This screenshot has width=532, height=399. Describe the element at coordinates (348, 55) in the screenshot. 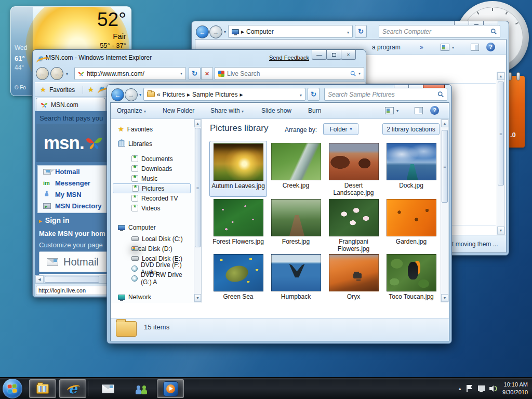

I see `close-button: ×` at that location.